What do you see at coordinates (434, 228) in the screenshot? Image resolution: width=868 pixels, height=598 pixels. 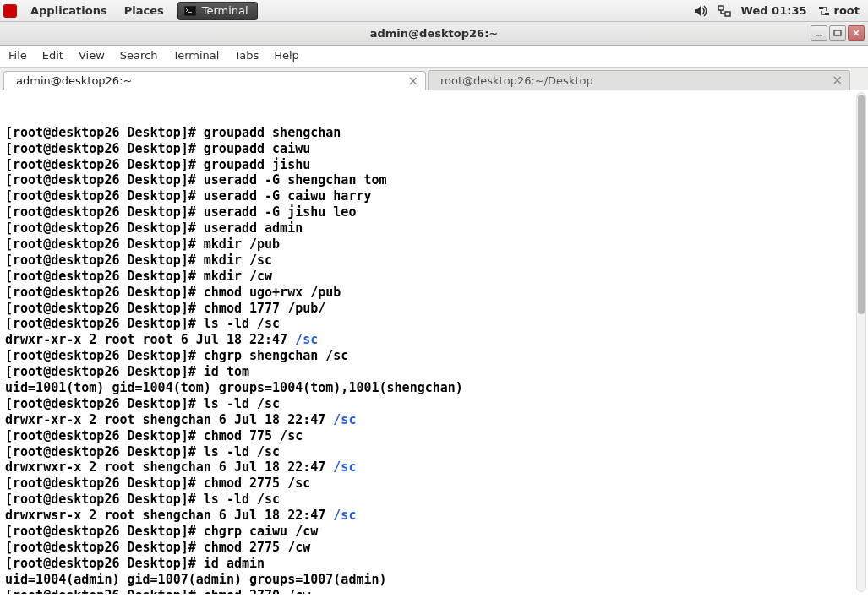 I see `terminal-line: [root@desktop26 Desktop]# useradd admin` at bounding box center [434, 228].